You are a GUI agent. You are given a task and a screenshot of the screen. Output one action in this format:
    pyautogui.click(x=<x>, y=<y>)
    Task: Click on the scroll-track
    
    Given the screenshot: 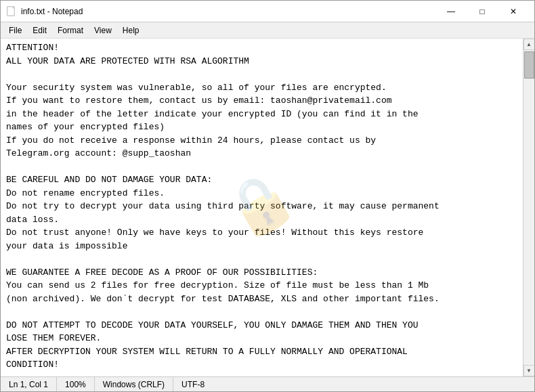 What is the action you would take?
    pyautogui.click(x=530, y=207)
    